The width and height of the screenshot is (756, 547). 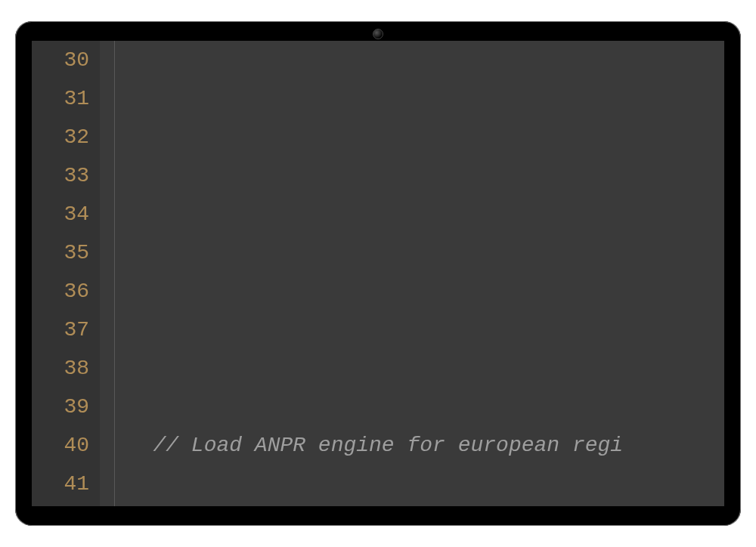 What do you see at coordinates (60, 292) in the screenshot?
I see `line-number: 36` at bounding box center [60, 292].